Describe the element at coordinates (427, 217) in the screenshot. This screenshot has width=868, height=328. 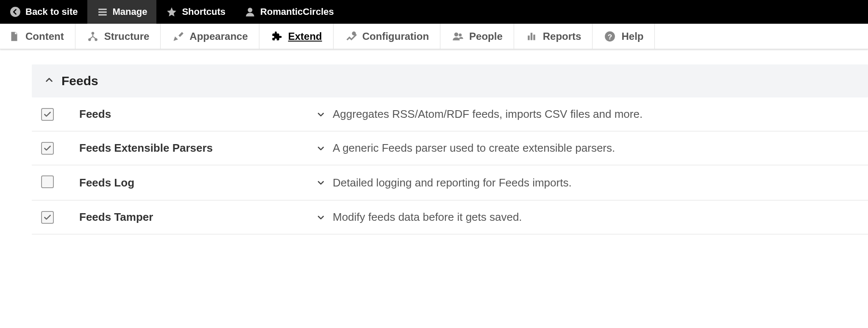
I see `module-description: Modify feeds data before it gets saved.` at that location.